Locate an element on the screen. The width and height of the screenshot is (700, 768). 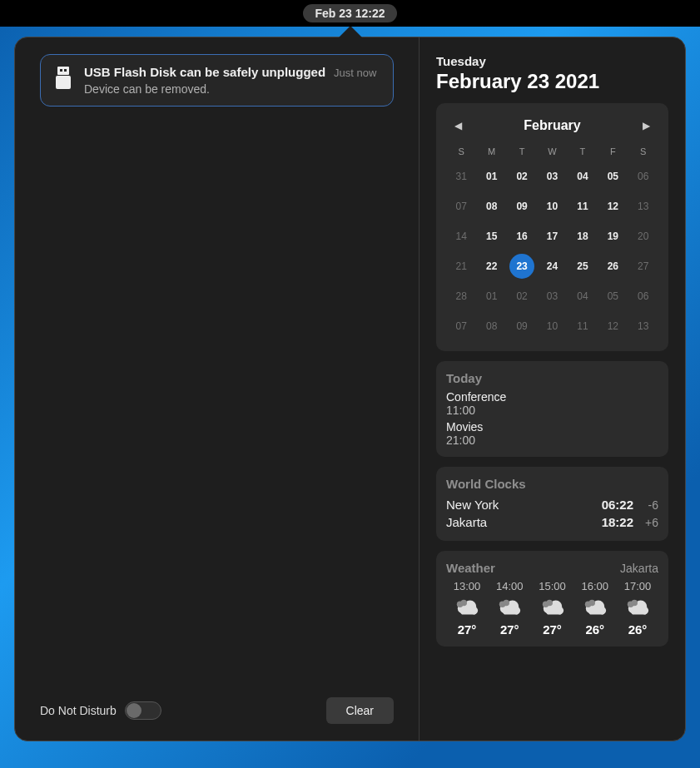
world-clocks-card: World Clocks New York06:22-6Jakarta18:22… is located at coordinates (553, 504).